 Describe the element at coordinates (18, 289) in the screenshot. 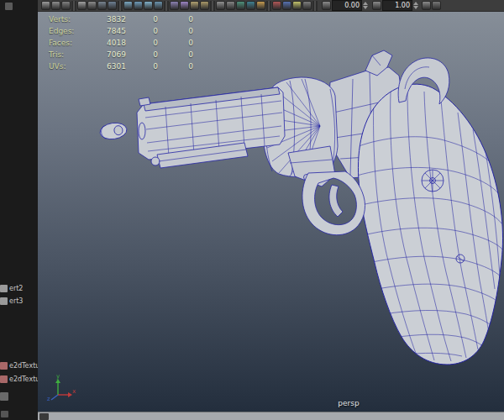

I see `sidebar-node-item: ert2` at that location.